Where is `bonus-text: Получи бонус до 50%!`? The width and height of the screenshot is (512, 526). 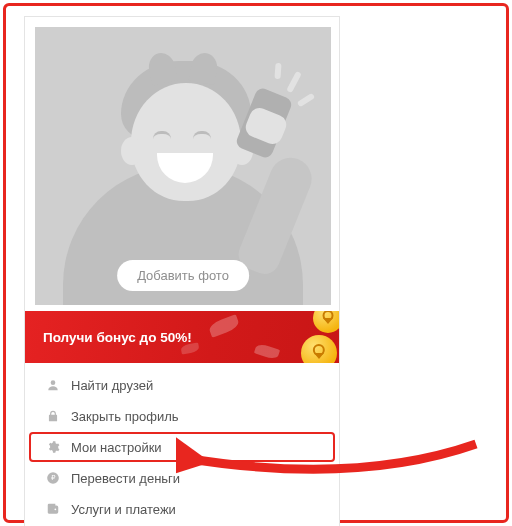
bonus-text: Получи бонус до 50%! is located at coordinates (118, 338).